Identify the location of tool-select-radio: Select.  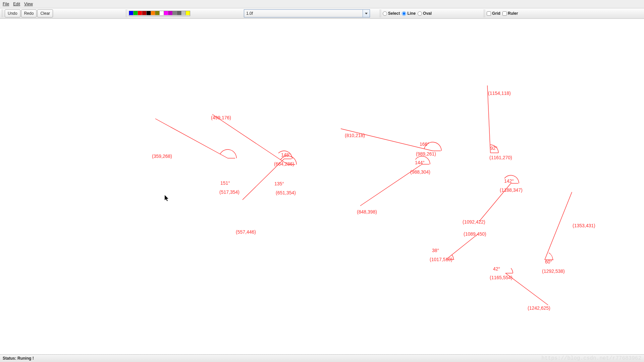
(391, 13).